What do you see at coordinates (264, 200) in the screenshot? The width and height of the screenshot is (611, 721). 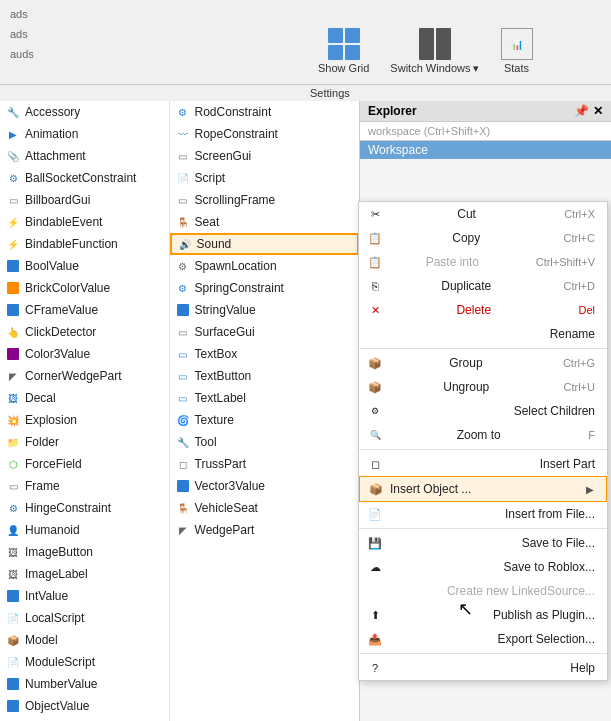 I see `list-item: ▭ ScrollingFrame` at bounding box center [264, 200].